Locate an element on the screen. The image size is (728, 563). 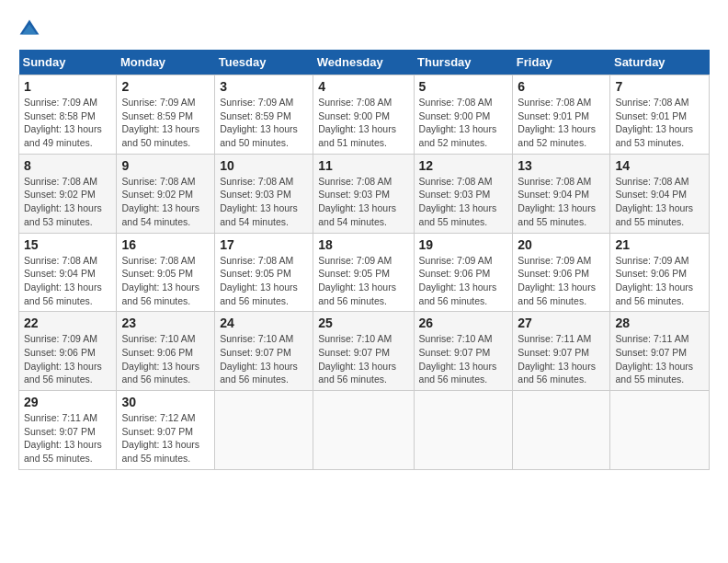
day-number: 26 is located at coordinates (463, 323).